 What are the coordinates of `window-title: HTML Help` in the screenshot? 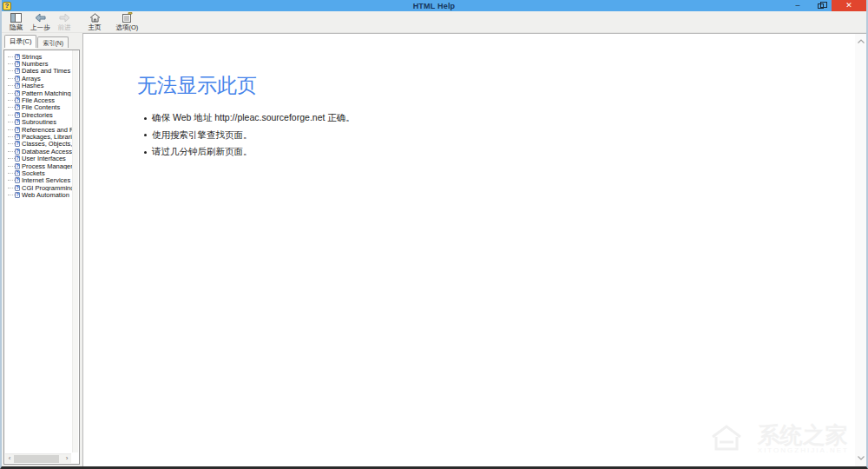 It's located at (434, 6).